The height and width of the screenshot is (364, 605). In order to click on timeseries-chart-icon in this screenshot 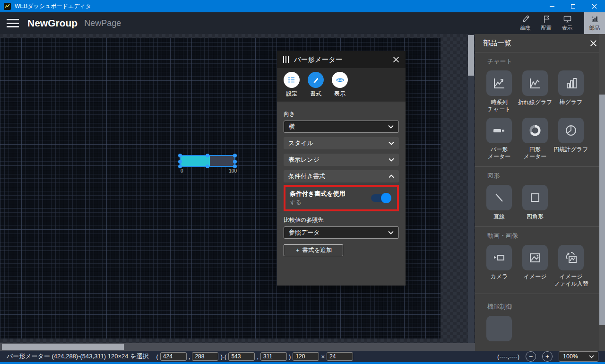, I will do `click(499, 83)`.